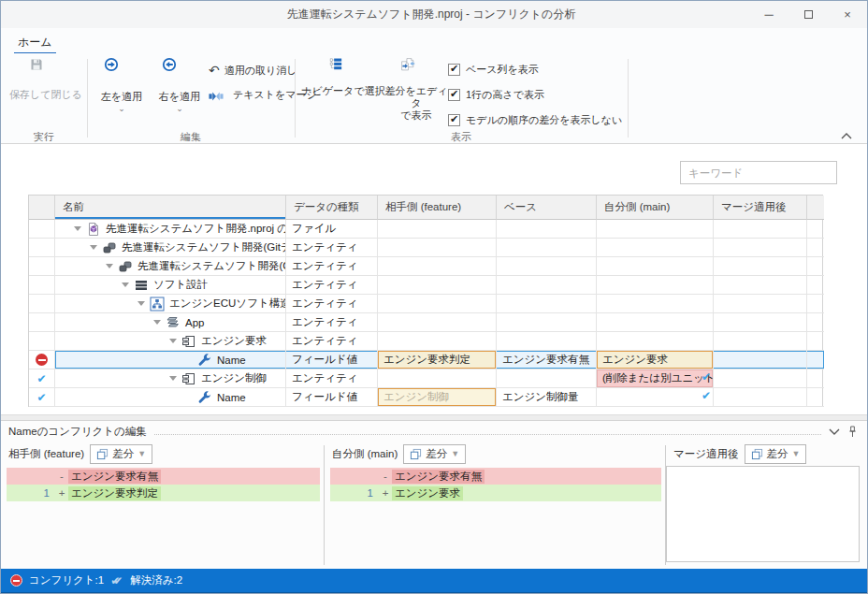  I want to click on close-button: ×, so click(847, 15).